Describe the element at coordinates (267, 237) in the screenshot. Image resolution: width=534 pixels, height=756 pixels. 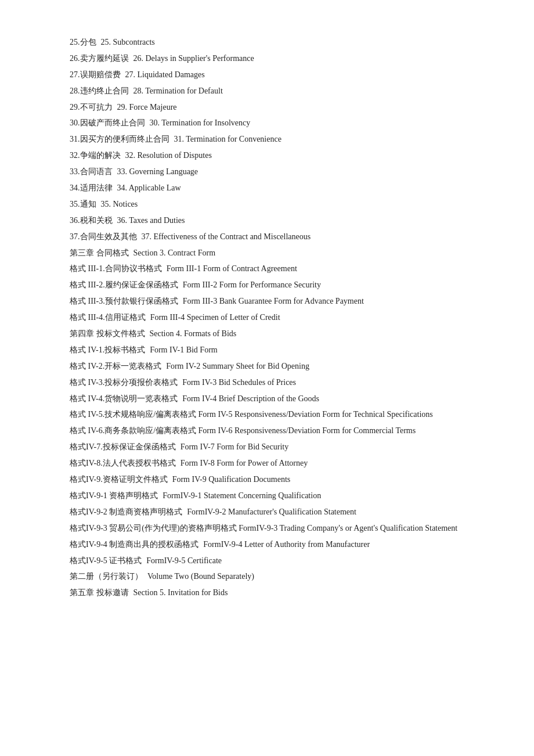
I see `list-item: 37.合同生效及其他 37. Effectiveness of the Cont…` at that location.